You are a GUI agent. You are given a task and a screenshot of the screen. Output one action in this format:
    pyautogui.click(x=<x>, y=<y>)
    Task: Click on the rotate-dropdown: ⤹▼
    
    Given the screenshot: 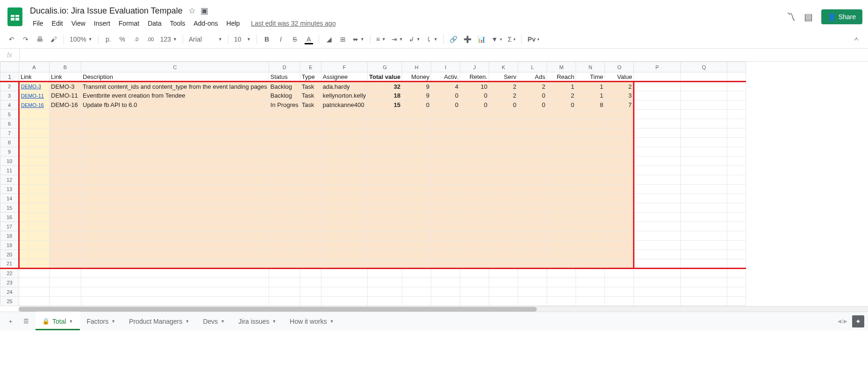 What is the action you would take?
    pyautogui.click(x=432, y=39)
    